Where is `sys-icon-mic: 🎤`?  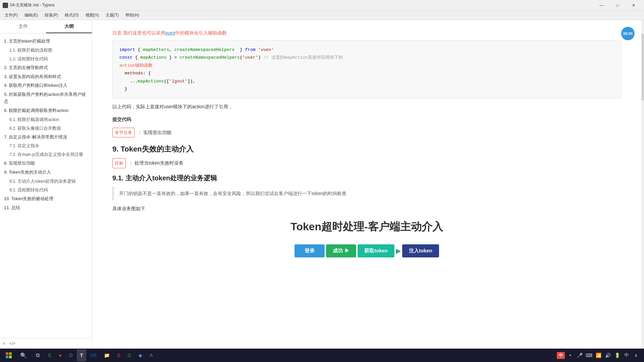 sys-icon-mic: 🎤 is located at coordinates (580, 355).